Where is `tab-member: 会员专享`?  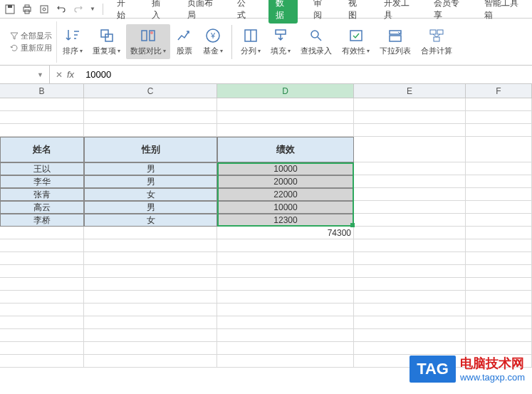
tab-member: 会员专享 is located at coordinates (449, 12).